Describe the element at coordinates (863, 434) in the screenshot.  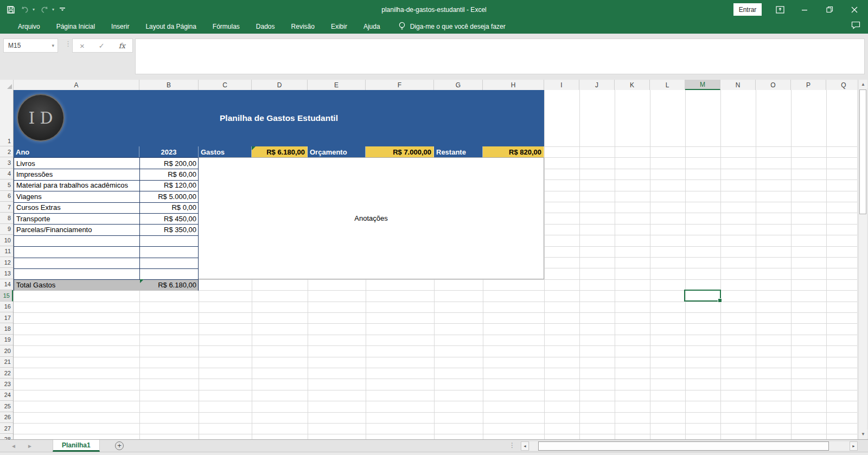
I see `scroll-down-icon: ▼` at that location.